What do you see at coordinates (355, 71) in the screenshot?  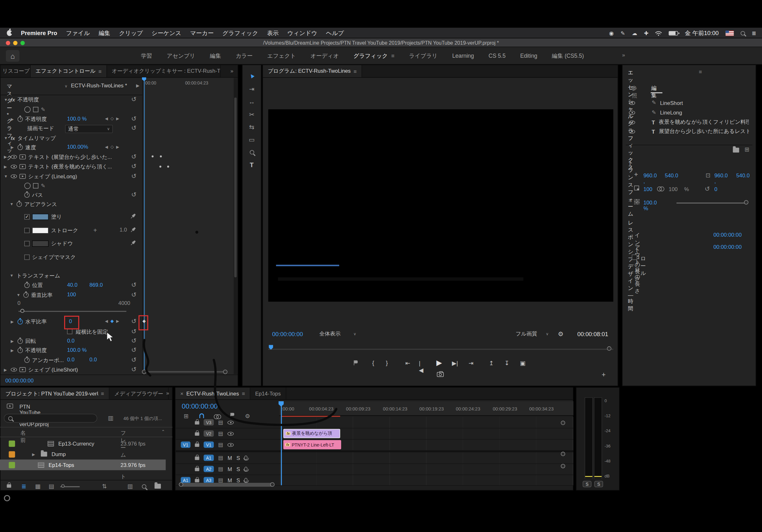 I see `panel-menu-icon: ≡` at bounding box center [355, 71].